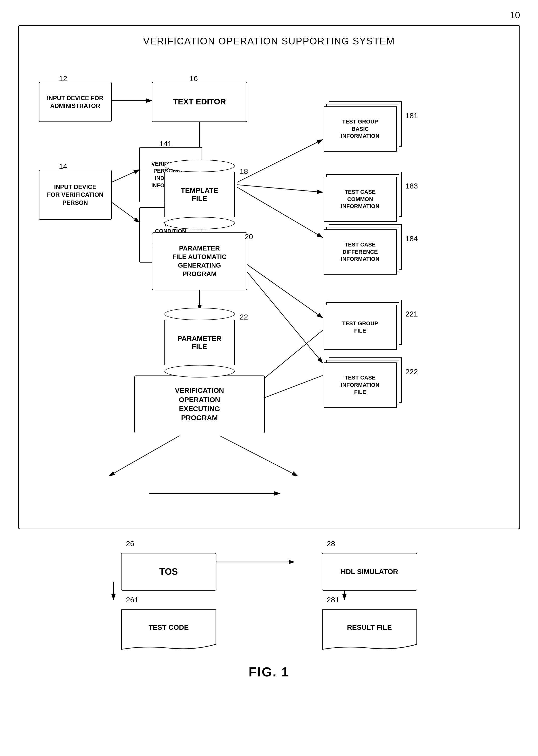  I want to click on test-code-wrapper: TEST CODE, so click(169, 629).